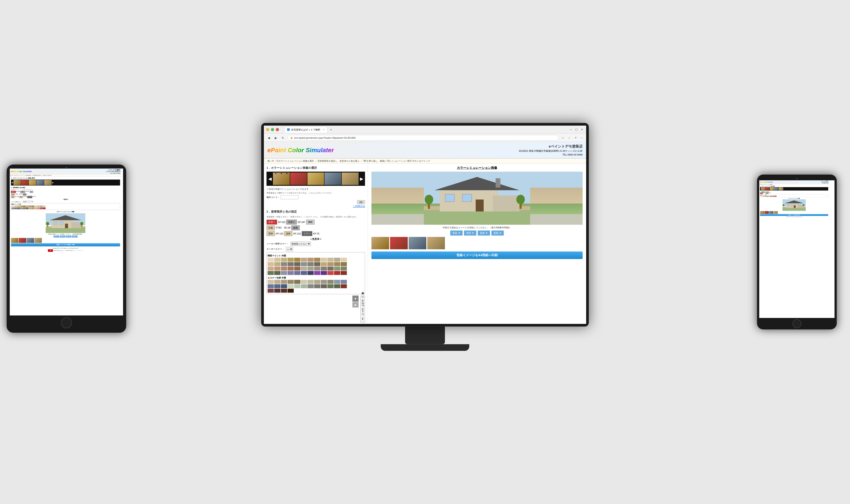  What do you see at coordinates (797, 324) in the screenshot?
I see `phone-home-button` at bounding box center [797, 324].